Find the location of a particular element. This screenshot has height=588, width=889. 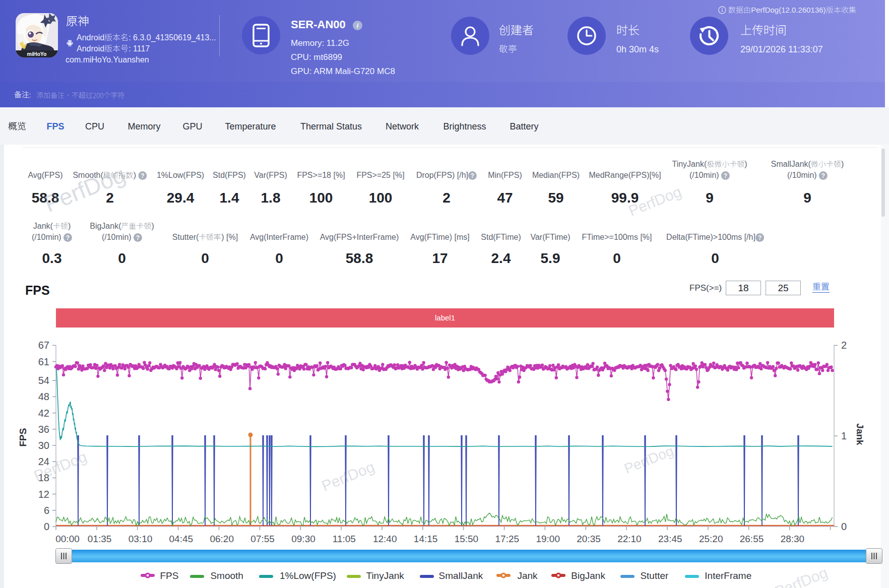

svg-text: FPS is located at coordinates (23, 437).